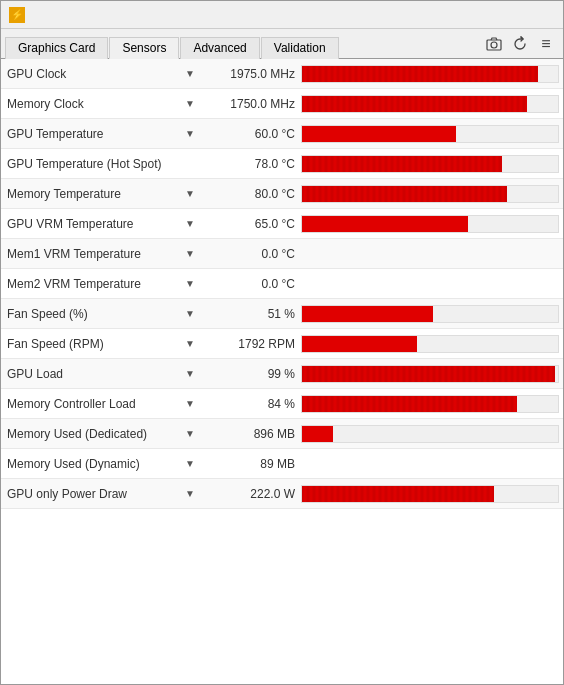 Image resolution: width=564 pixels, height=685 pixels. Describe the element at coordinates (282, 464) in the screenshot. I see `sensor-row: Memory Used (Dynamic)▼89 MB` at that location.